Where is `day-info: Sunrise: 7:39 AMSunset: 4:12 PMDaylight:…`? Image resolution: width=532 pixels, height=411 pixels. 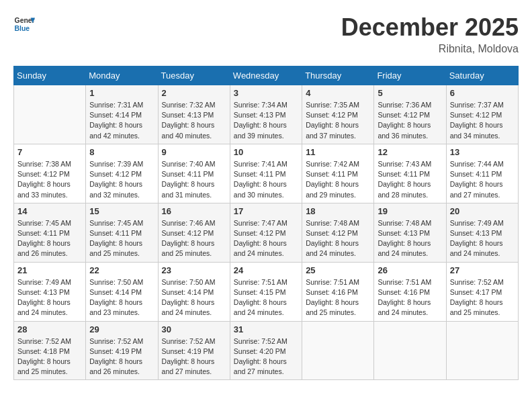 day-info: Sunrise: 7:39 AMSunset: 4:12 PMDaylight:… is located at coordinates (122, 180).